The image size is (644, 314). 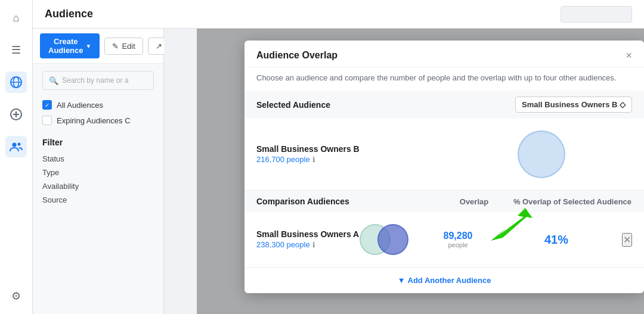 What do you see at coordinates (98, 105) in the screenshot?
I see `all-audiences-item: ✓ All Audiences` at bounding box center [98, 105].